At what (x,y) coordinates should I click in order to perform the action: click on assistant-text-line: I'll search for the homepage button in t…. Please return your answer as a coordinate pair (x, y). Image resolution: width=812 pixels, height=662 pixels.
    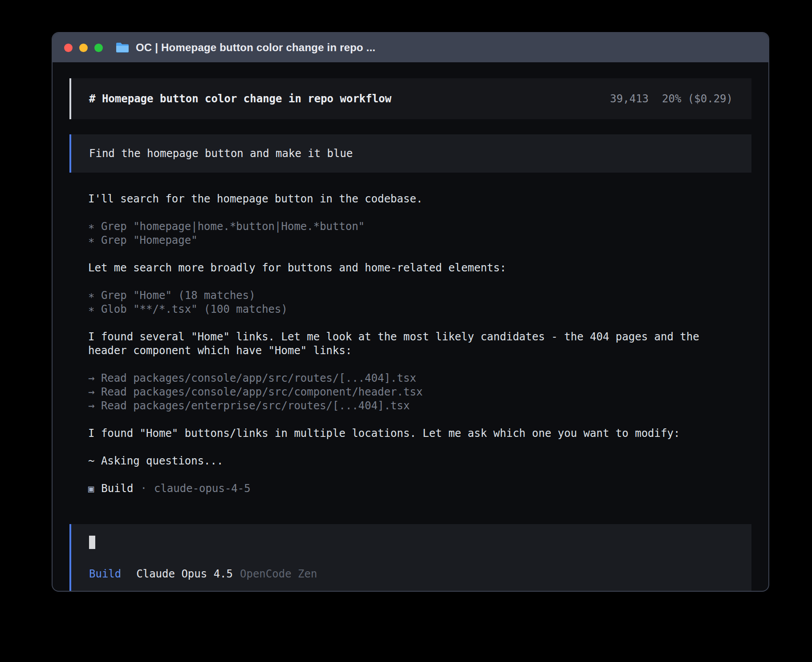
    Looking at the image, I should click on (420, 199).